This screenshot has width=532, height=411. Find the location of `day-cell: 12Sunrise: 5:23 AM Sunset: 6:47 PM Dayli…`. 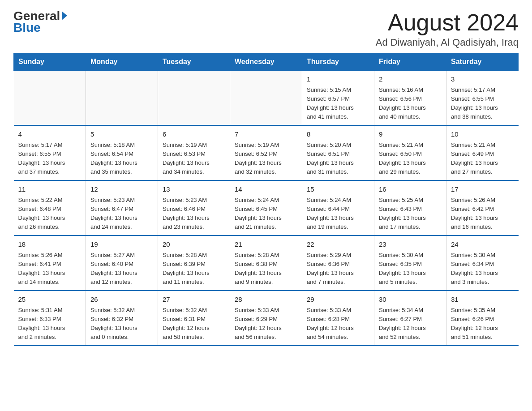

day-cell: 12Sunrise: 5:23 AM Sunset: 6:47 PM Dayli… is located at coordinates (122, 208).